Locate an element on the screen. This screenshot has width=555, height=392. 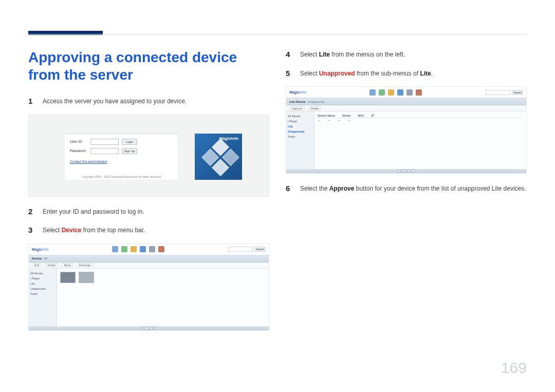
step-prefix: Select is located at coordinates (309, 54).